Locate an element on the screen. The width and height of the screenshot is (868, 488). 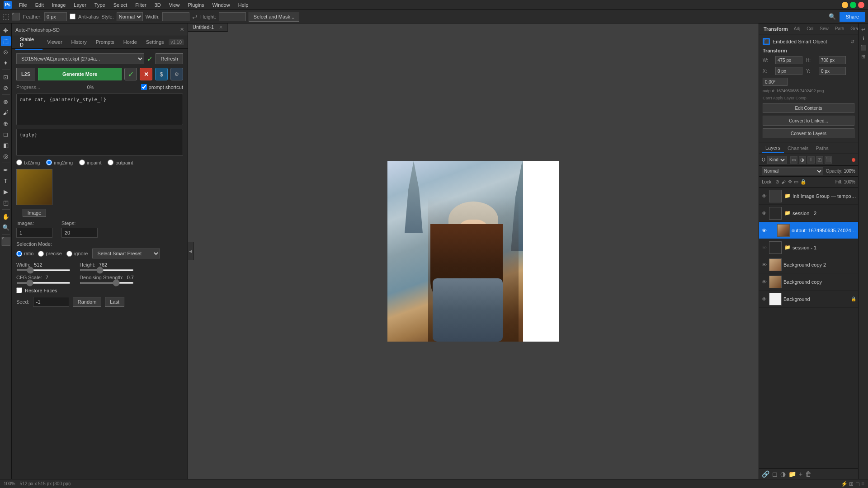
lock-position-icon: ✥ is located at coordinates (790, 182).